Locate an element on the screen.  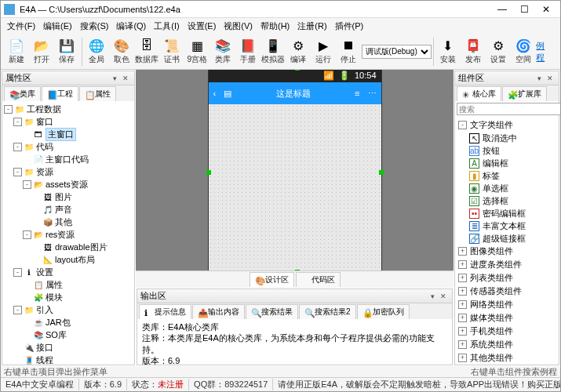
tree-node: -📁工程数据 is located at coordinates (68, 109).